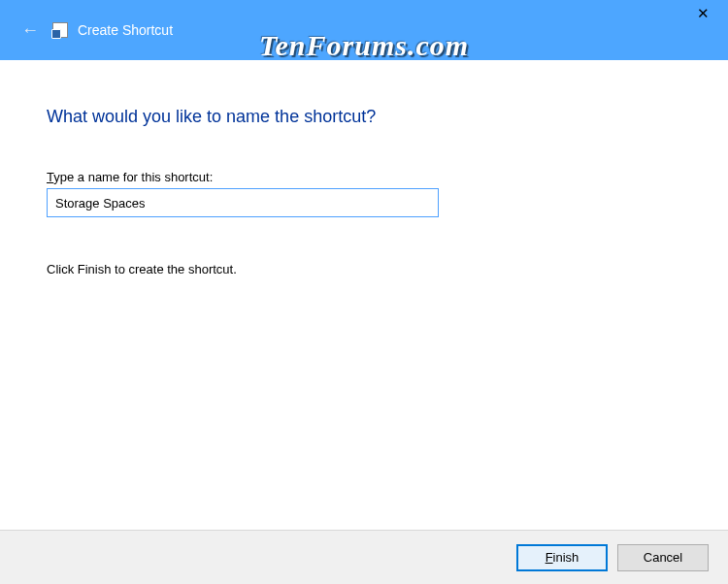 The height and width of the screenshot is (584, 728). Describe the element at coordinates (364, 270) in the screenshot. I see `instruction-text: Click Finish to create the shortcut.` at that location.